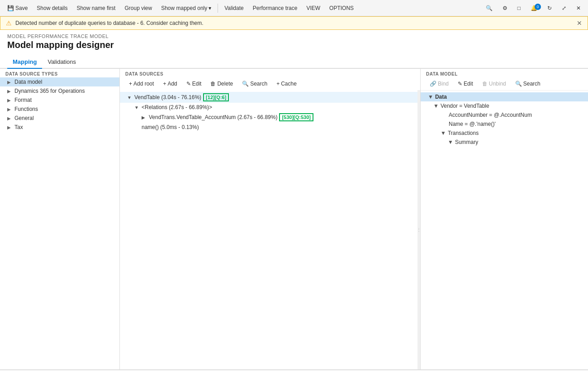 The height and width of the screenshot is (373, 588). What do you see at coordinates (60, 82) in the screenshot?
I see `sidebar-item-data-model: ▶ Data model` at bounding box center [60, 82].